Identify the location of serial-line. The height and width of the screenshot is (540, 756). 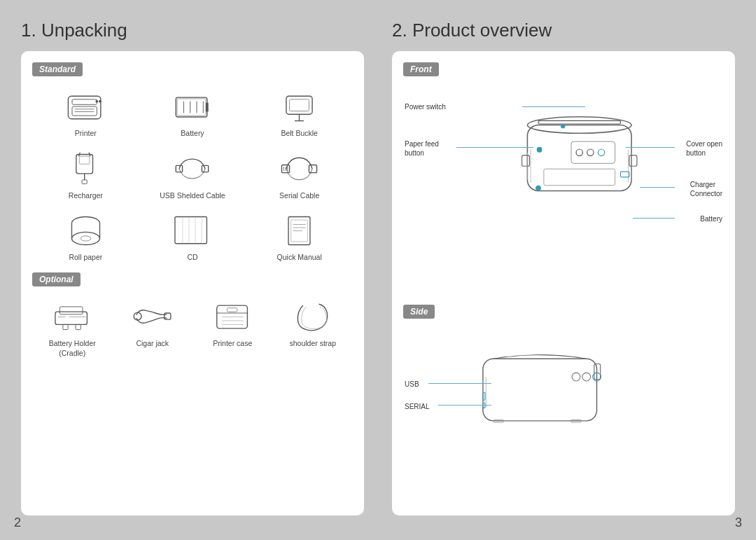
(465, 405).